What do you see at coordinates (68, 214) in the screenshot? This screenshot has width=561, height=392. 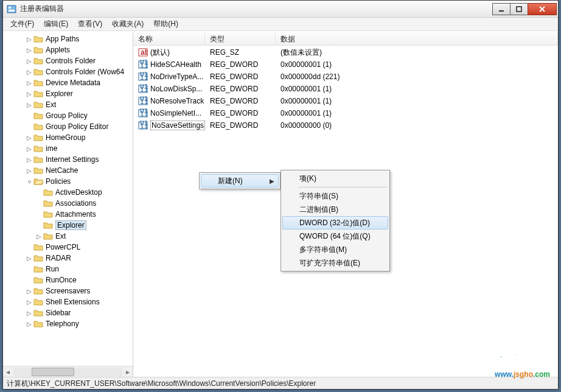 I see `tree-item: Attachments` at bounding box center [68, 214].